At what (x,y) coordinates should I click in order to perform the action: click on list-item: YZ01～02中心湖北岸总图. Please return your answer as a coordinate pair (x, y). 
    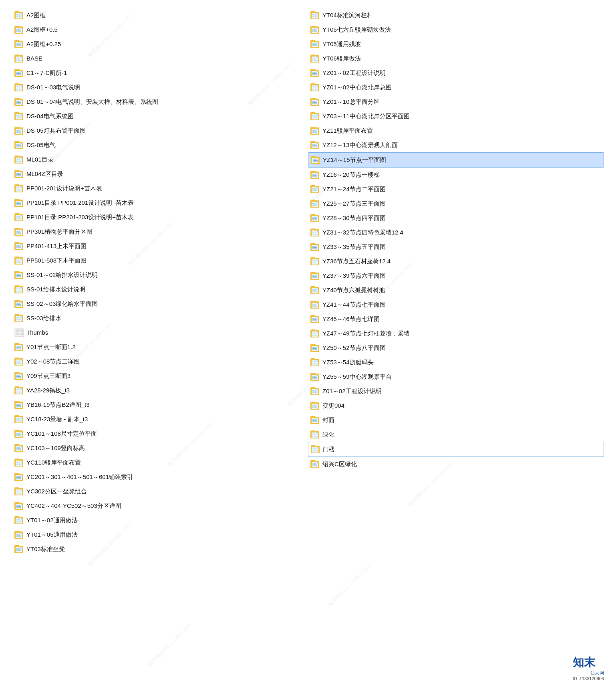
    Looking at the image, I should click on (456, 87).